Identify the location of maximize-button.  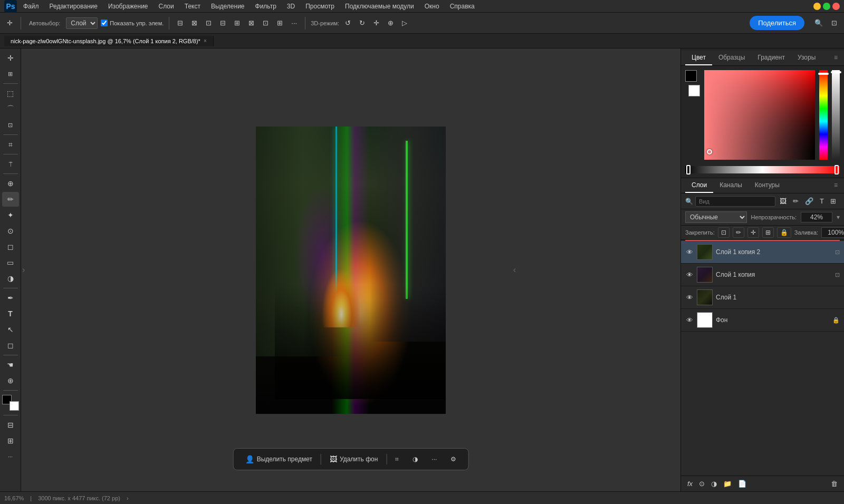
(827, 6).